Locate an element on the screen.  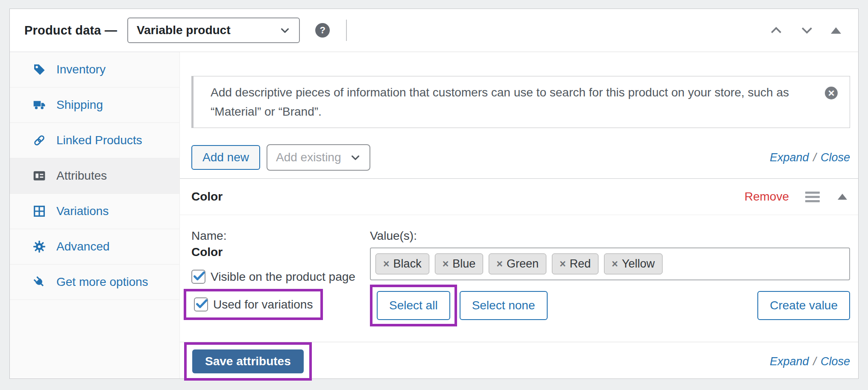
name-label: Name: is located at coordinates (281, 236).